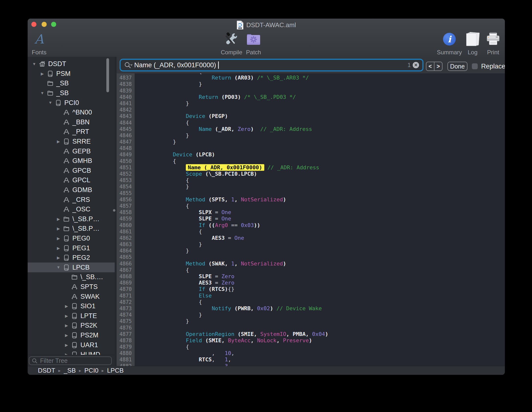 This screenshot has width=532, height=412. I want to click on tree-item-sio1: ▶SIO1, so click(71, 306).